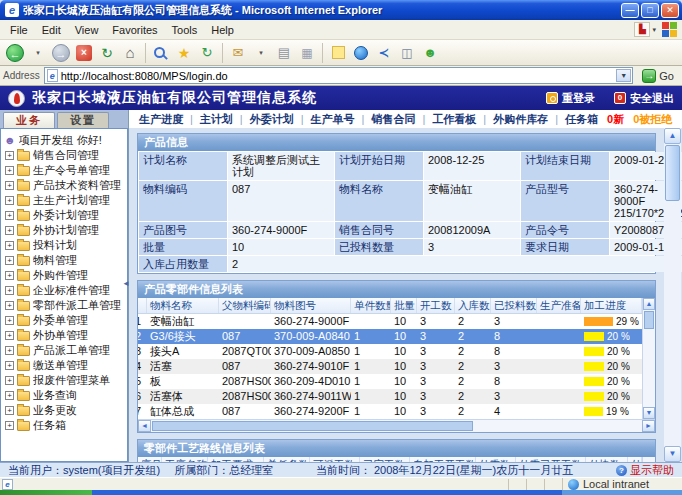 This screenshot has width=682, height=495. I want to click on parts-row: 2G3/6接头087370-009-A084011032820 %, so click(390, 336).